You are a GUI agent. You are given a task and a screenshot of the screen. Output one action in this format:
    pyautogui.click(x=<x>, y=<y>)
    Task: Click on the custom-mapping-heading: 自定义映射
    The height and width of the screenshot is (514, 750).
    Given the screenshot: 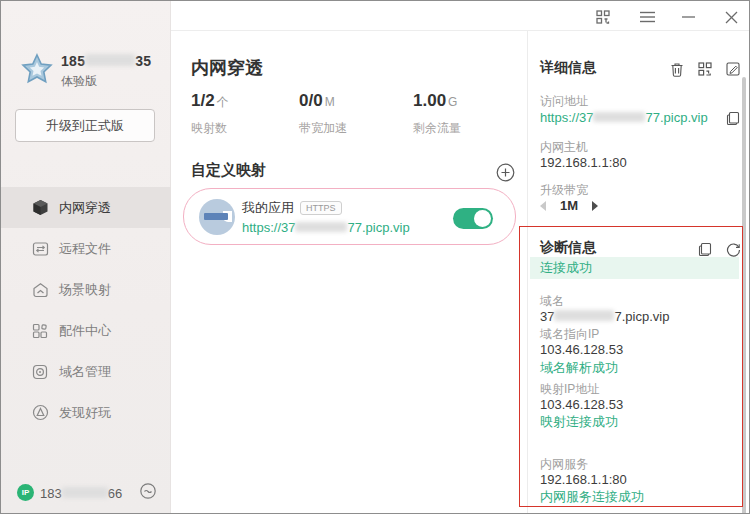 What is the action you would take?
    pyautogui.click(x=228, y=170)
    